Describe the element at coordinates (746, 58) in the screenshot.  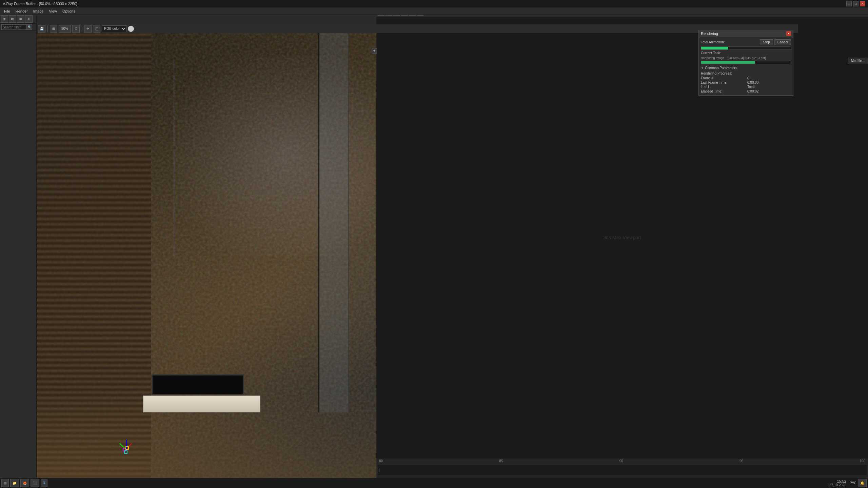
I see `current-task-value: Rendering Image... [00:48:50,4] [03:27:2…` at that location.